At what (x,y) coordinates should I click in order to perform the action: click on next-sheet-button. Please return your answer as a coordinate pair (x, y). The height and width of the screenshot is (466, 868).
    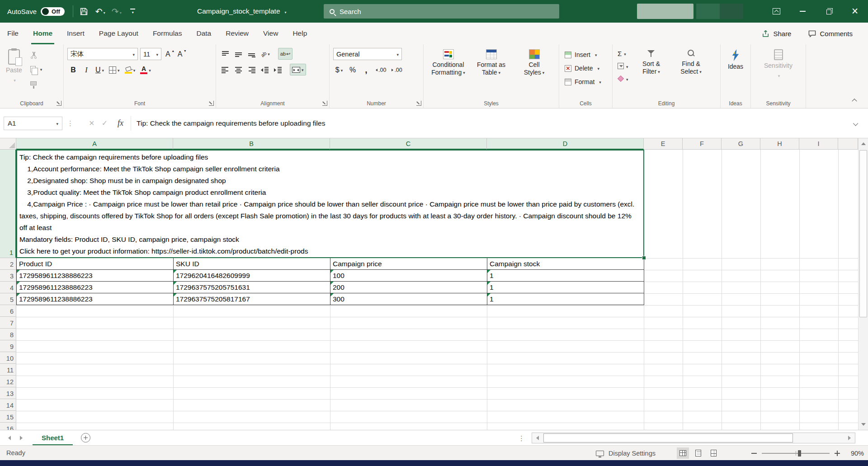
    Looking at the image, I should click on (21, 438).